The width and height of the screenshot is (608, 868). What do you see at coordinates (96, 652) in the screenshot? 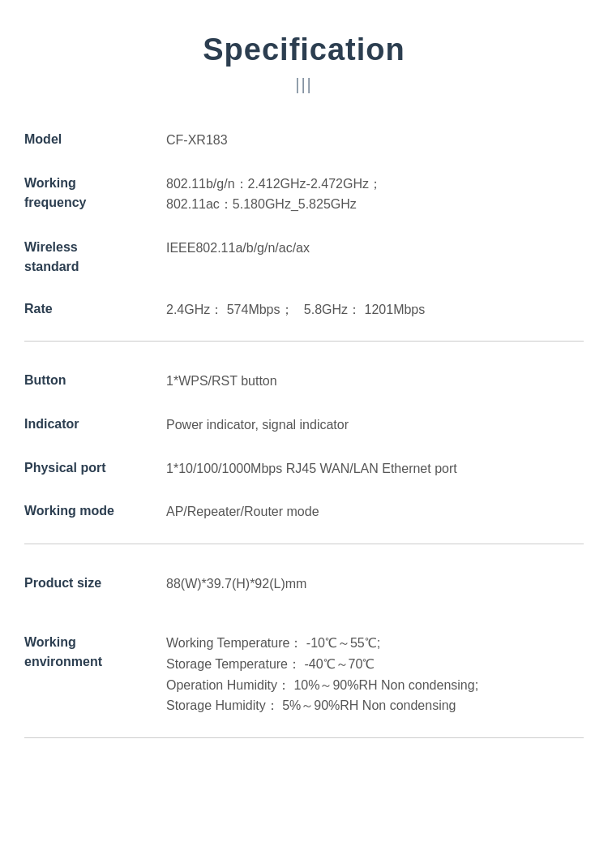
I see `spec-label-working-environment: Workingenvironment` at bounding box center [96, 652].